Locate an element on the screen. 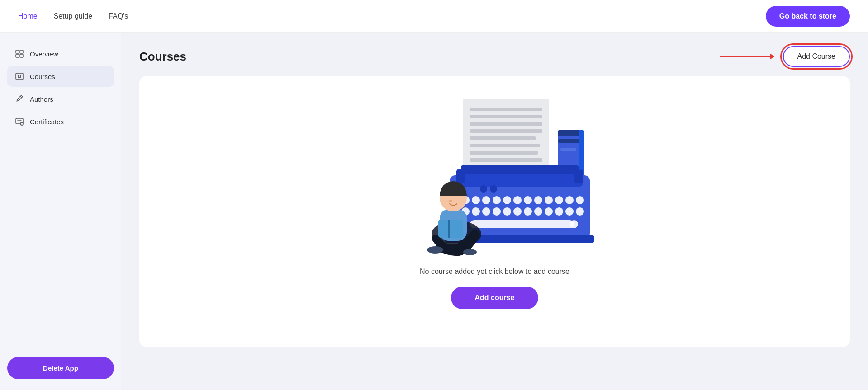 This screenshot has width=868, height=390. delete-app-button: Delete App is located at coordinates (61, 368).